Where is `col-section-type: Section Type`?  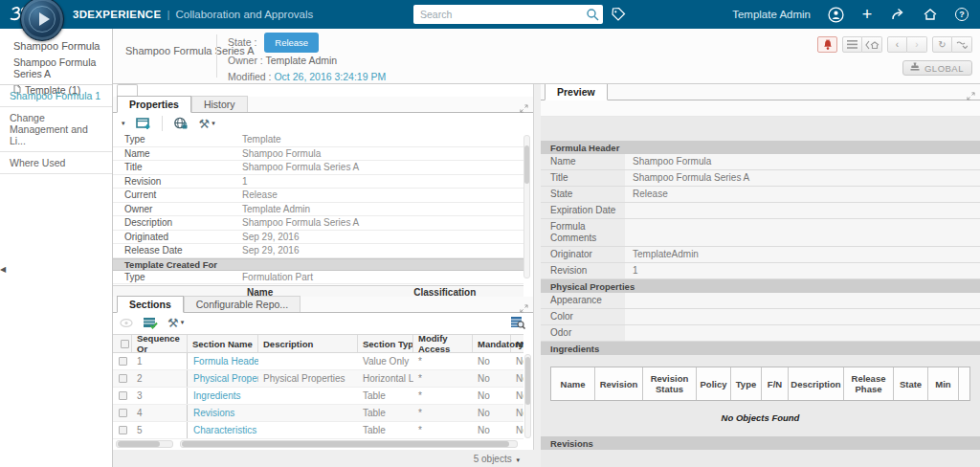
col-section-type: Section Type is located at coordinates (386, 344).